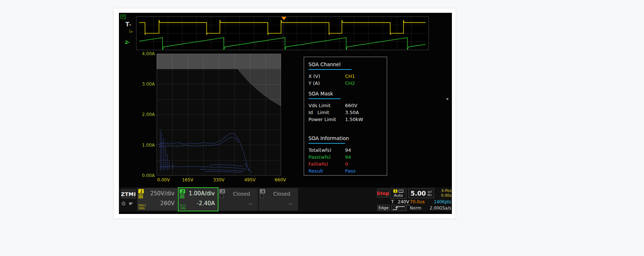 The height and width of the screenshot is (256, 644). I want to click on acquisition-mode-label: Norm, so click(416, 208).